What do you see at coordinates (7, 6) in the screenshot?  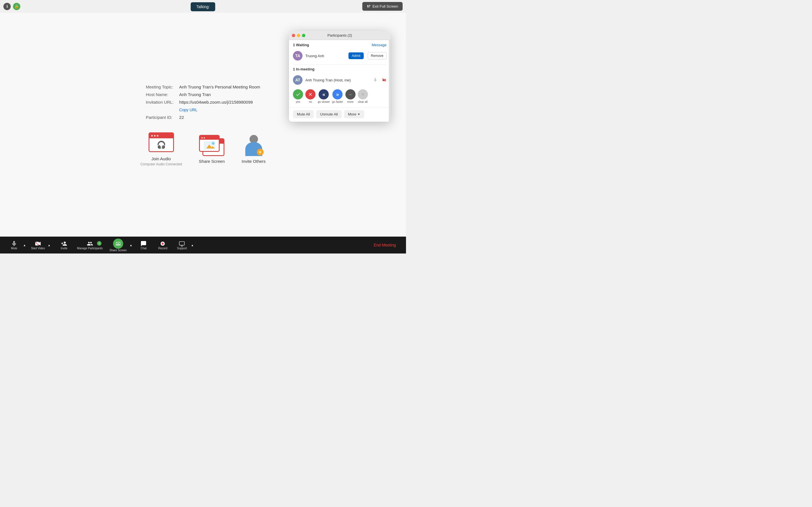 I see `info-icon: ℹ` at bounding box center [7, 6].